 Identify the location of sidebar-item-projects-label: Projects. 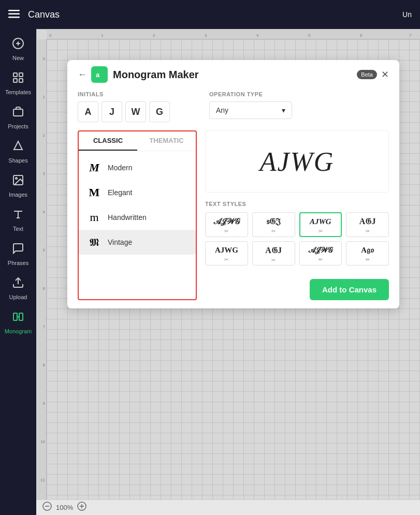
(18, 126).